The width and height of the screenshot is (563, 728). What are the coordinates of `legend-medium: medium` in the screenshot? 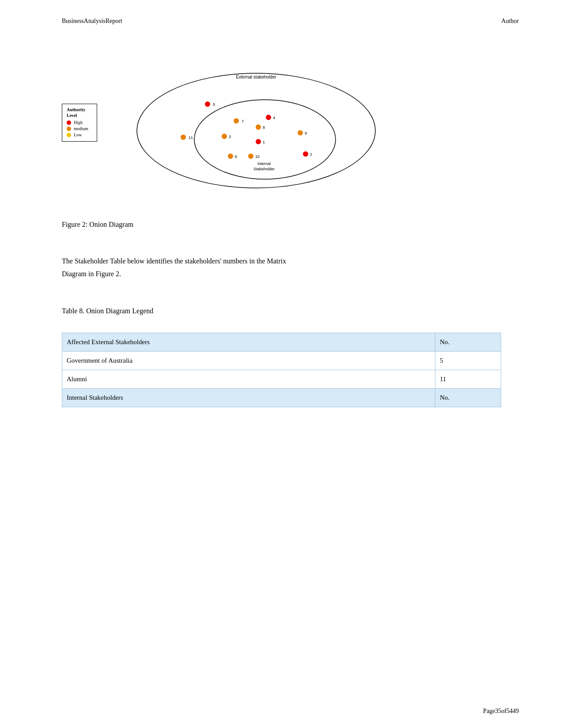 It's located at (79, 129).